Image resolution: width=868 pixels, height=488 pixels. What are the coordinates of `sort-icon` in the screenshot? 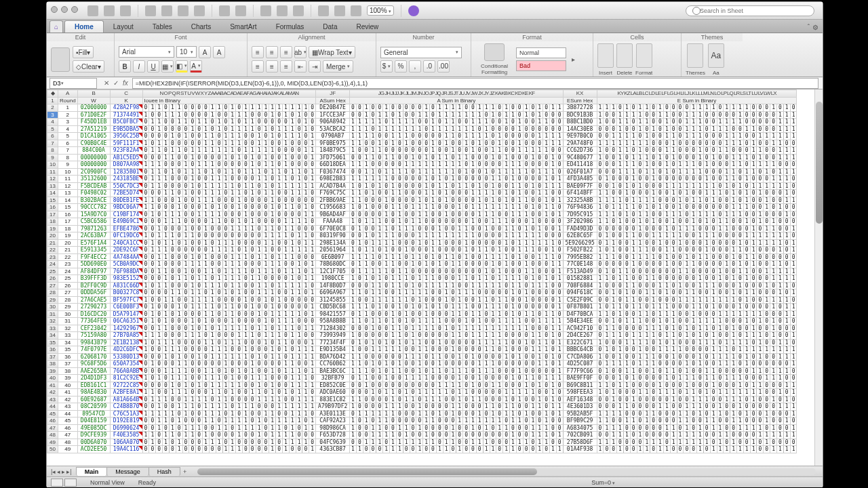 It's located at (282, 11).